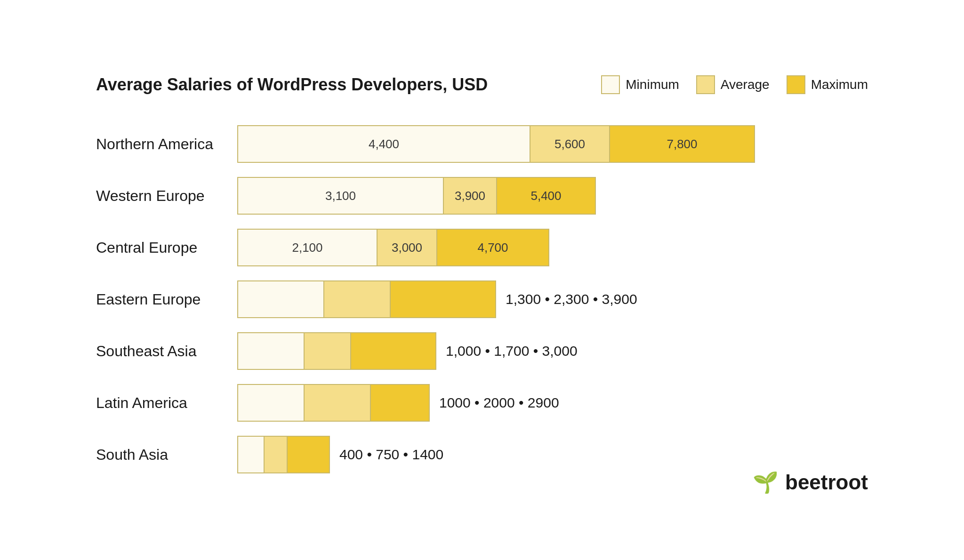  What do you see at coordinates (682, 144) in the screenshot?
I see `bar-max-northern-america: 7,800` at bounding box center [682, 144].